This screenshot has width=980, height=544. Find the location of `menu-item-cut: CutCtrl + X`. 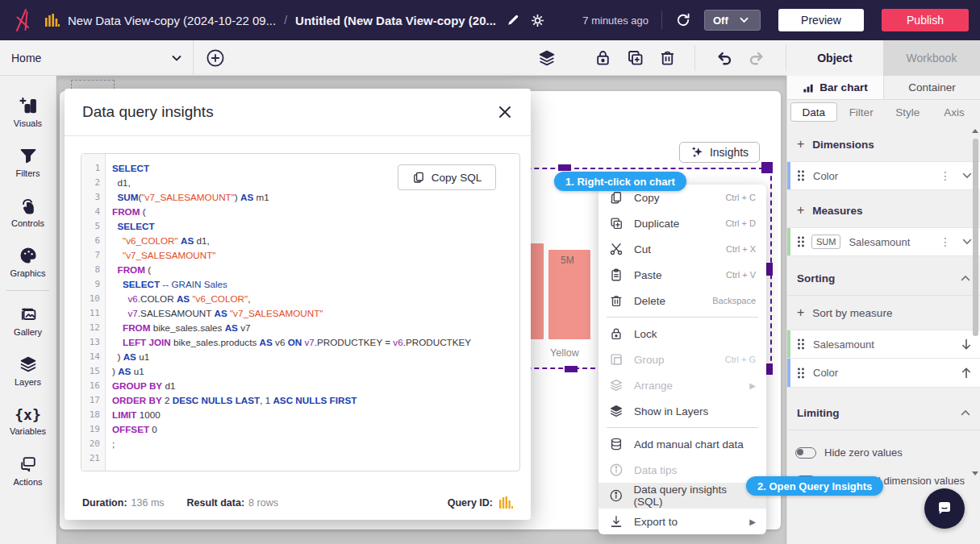

menu-item-cut: CutCtrl + X is located at coordinates (682, 249).